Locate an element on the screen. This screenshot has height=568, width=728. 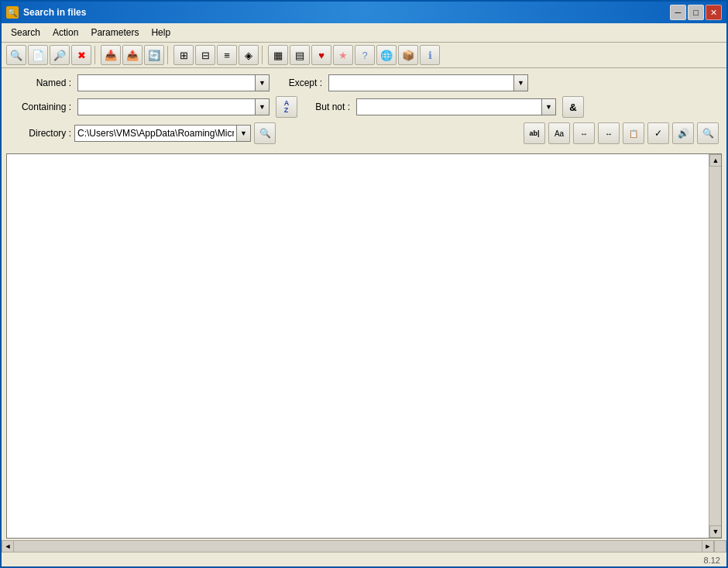
horizontal-scroll-track is located at coordinates (358, 546).